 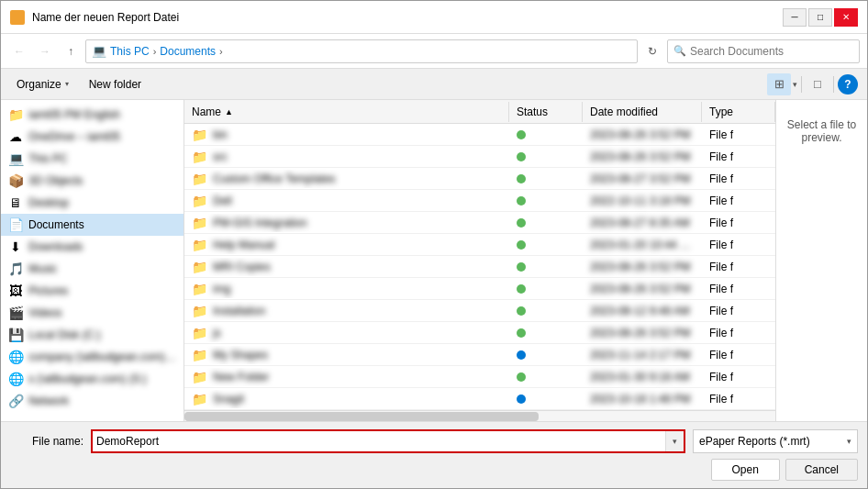 What do you see at coordinates (16, 269) in the screenshot?
I see `nav-item-icon-item8: 🎵` at bounding box center [16, 269].